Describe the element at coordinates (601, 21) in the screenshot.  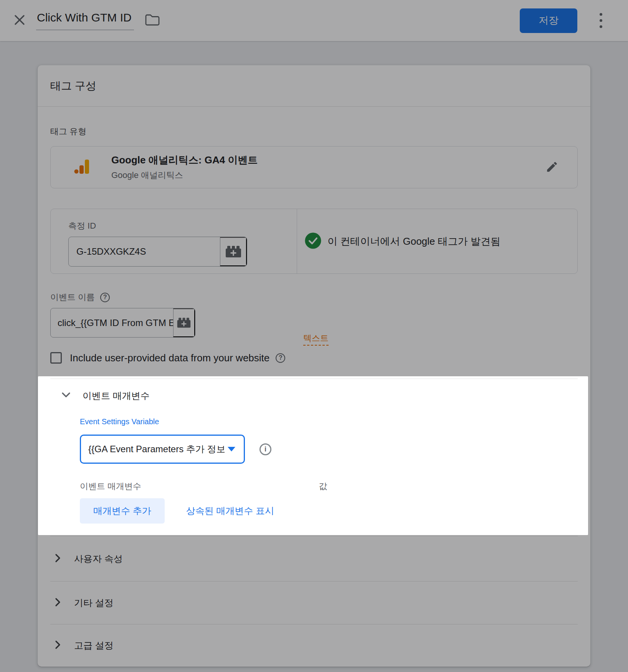
I see `more-options-button` at that location.